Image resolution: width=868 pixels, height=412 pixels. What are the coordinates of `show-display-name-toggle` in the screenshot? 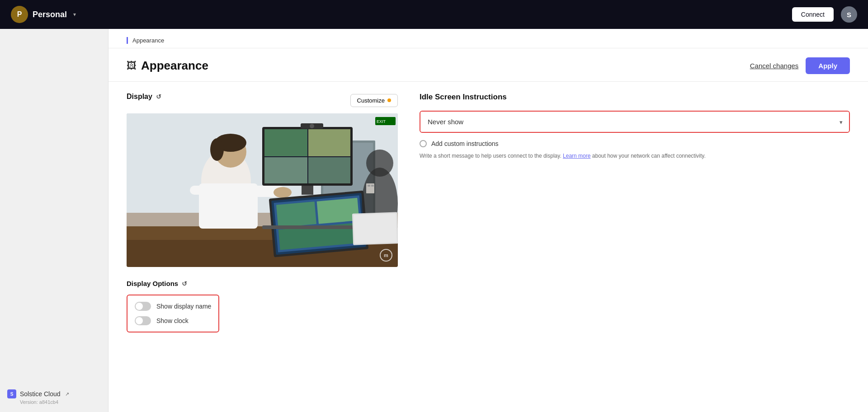 It's located at (143, 306).